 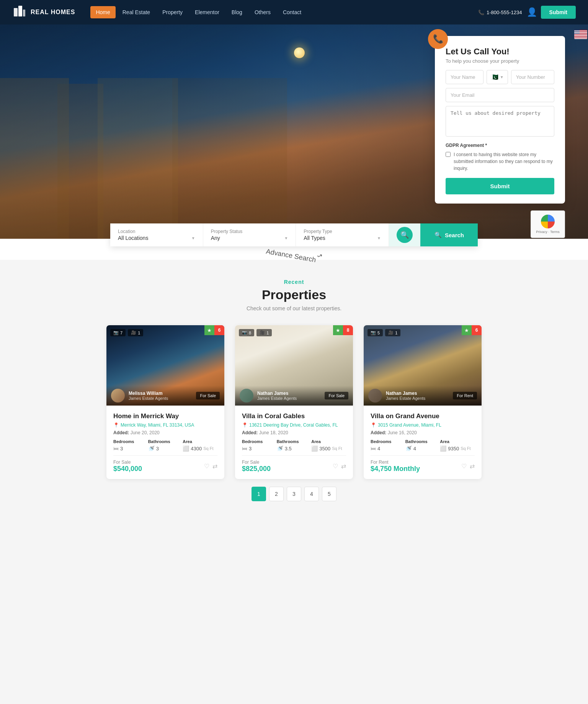 What do you see at coordinates (438, 39) in the screenshot?
I see `call-icon: 📞` at bounding box center [438, 39].